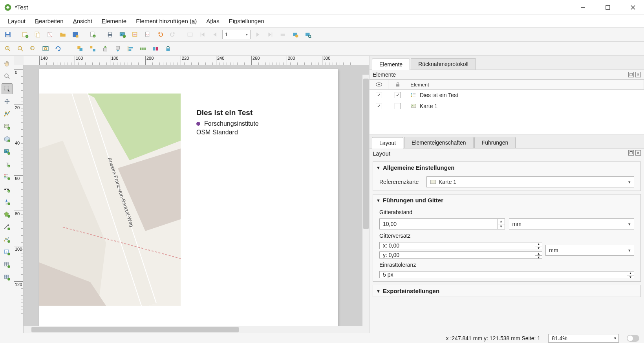  What do you see at coordinates (443, 64) in the screenshot?
I see `tab-ruecknahmeprotokoll: Rücknahmeprotokoll` at bounding box center [443, 64].